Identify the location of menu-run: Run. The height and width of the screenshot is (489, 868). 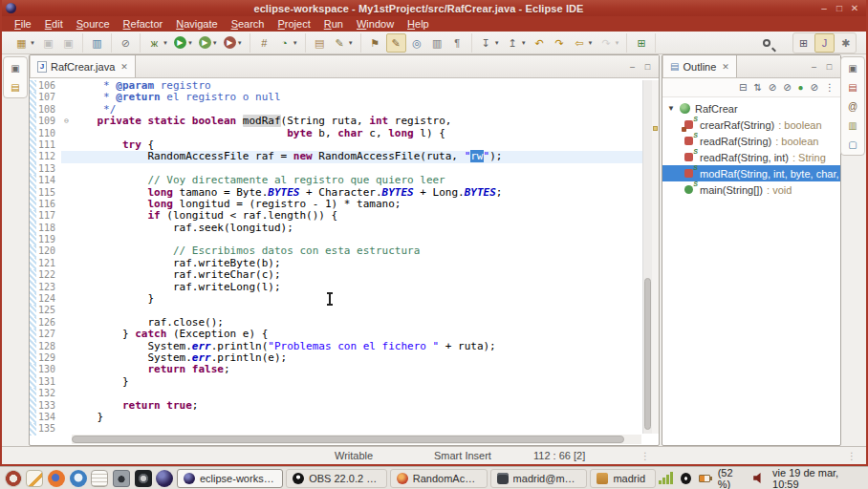
(334, 24).